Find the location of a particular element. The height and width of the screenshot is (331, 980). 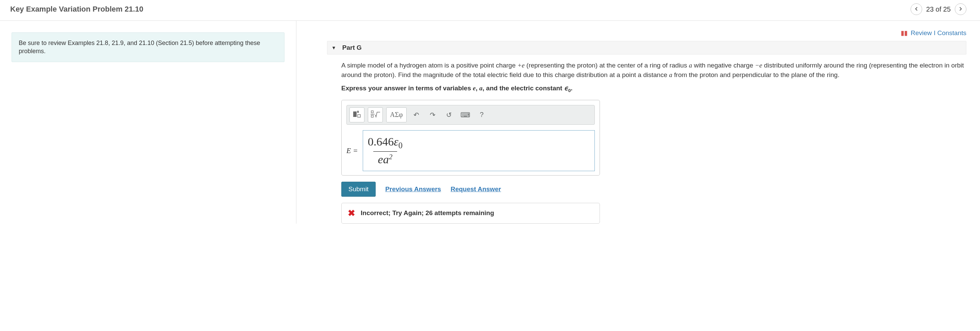

chevron-right-icon is located at coordinates (961, 9).